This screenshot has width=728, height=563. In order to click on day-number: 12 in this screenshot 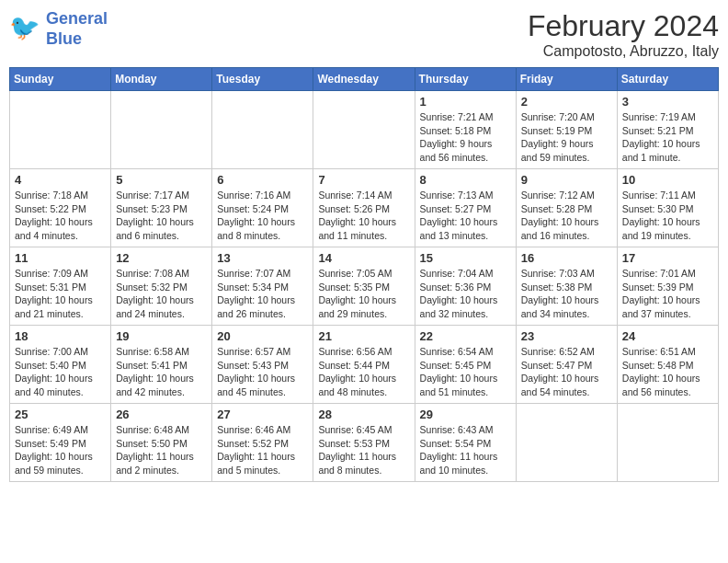, I will do `click(162, 258)`.